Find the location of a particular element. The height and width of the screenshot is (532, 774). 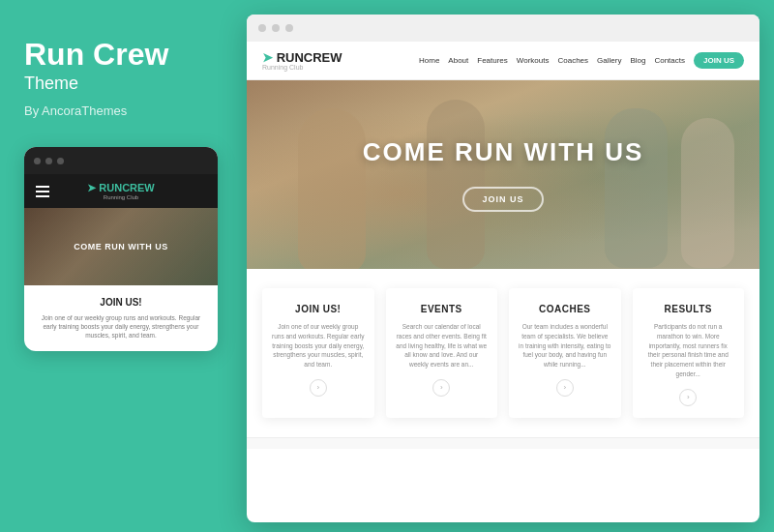

nav-link-home: Home is located at coordinates (430, 60).